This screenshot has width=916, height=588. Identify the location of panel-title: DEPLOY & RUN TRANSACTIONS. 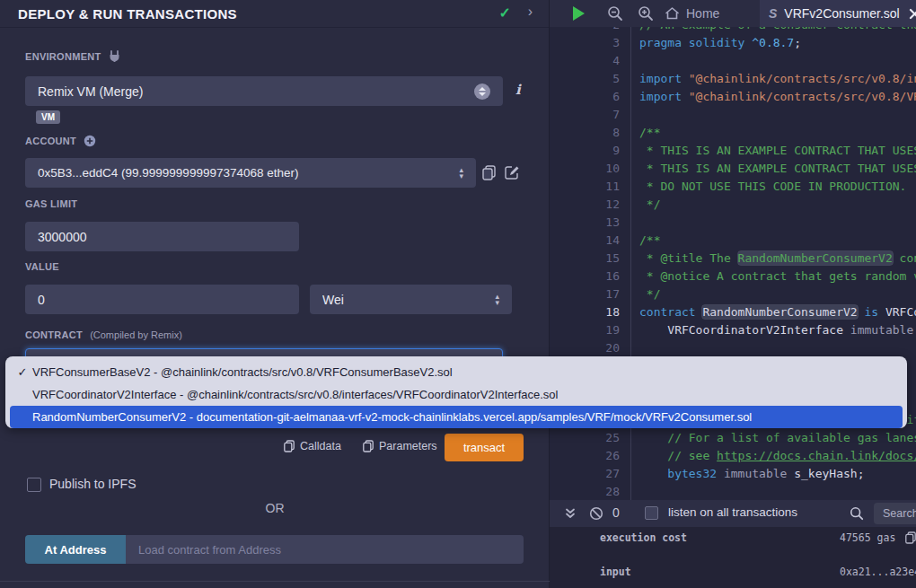
(128, 14).